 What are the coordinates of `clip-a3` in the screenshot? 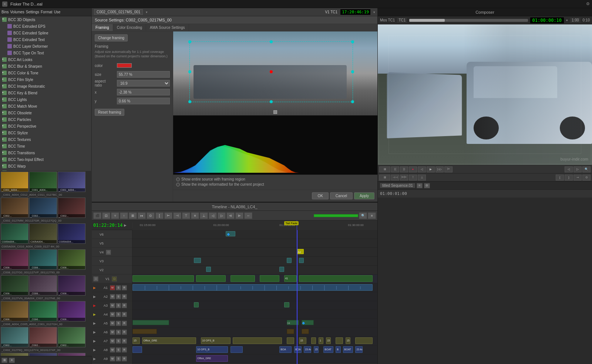 It's located at (196, 305).